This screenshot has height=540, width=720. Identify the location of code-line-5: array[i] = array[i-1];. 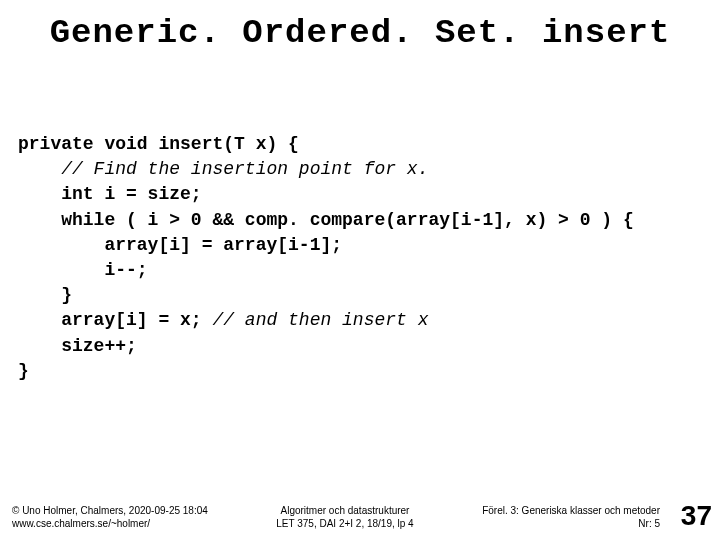
(180, 245).